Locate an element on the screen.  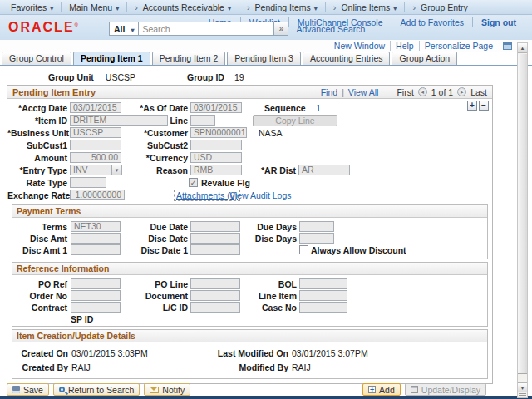
contract-label: Contract is located at coordinates (40, 308).